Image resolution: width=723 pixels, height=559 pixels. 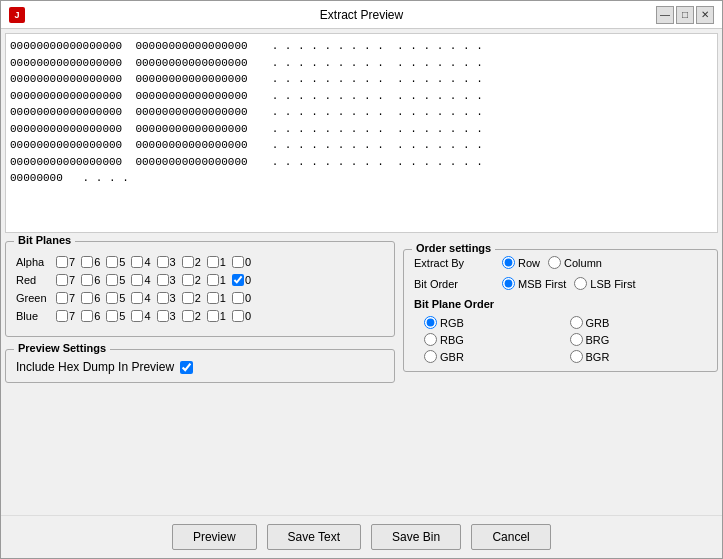 What do you see at coordinates (213, 298) in the screenshot?
I see `green-1-checkbox` at bounding box center [213, 298].